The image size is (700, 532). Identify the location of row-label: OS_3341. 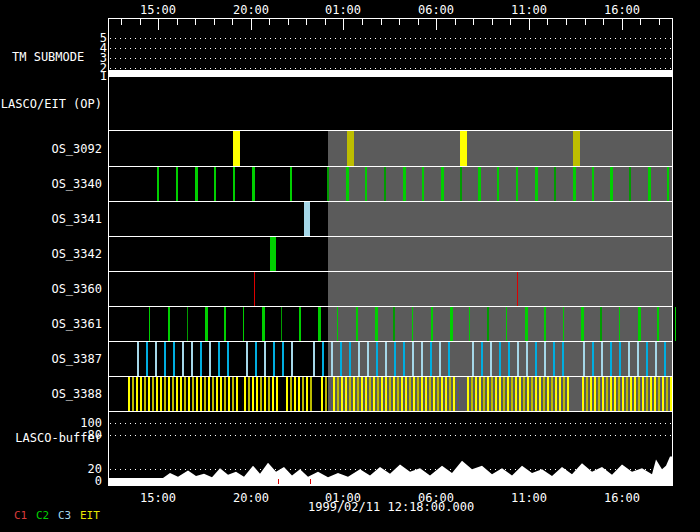
(51, 219).